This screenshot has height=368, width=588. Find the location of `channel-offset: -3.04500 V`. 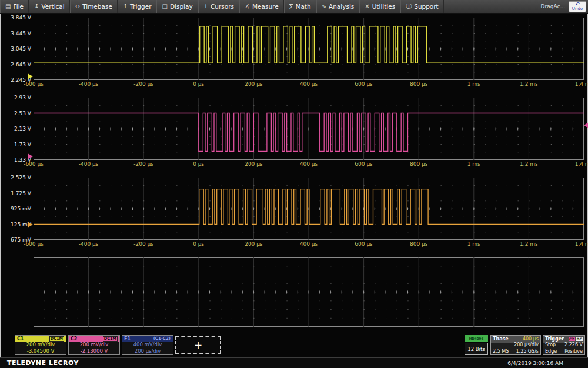

channel-offset: -3.04500 V is located at coordinates (41, 352).